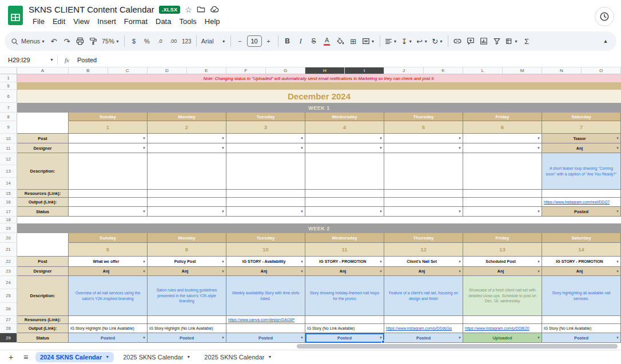  Describe the element at coordinates (582, 296) in the screenshot. I see `description-cell: Story highlighting all available nail se…` at that location.